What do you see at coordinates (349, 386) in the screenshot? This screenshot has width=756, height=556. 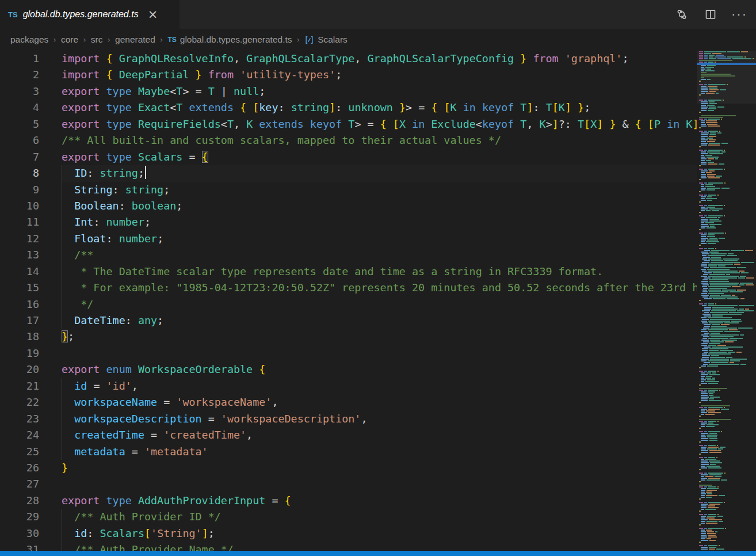 I see `code-line-21: 21 id = 'id',` at bounding box center [349, 386].